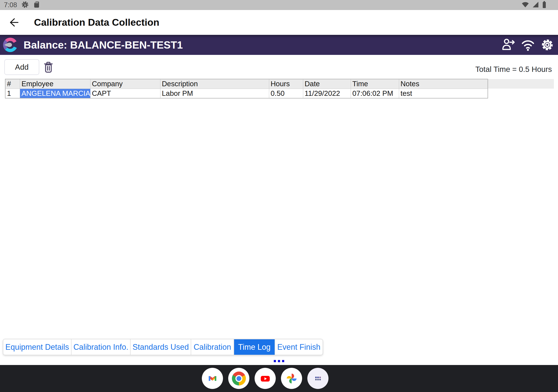 This screenshot has height=392, width=558. Describe the element at coordinates (286, 93) in the screenshot. I see `cell-hours: 0.50` at that location.